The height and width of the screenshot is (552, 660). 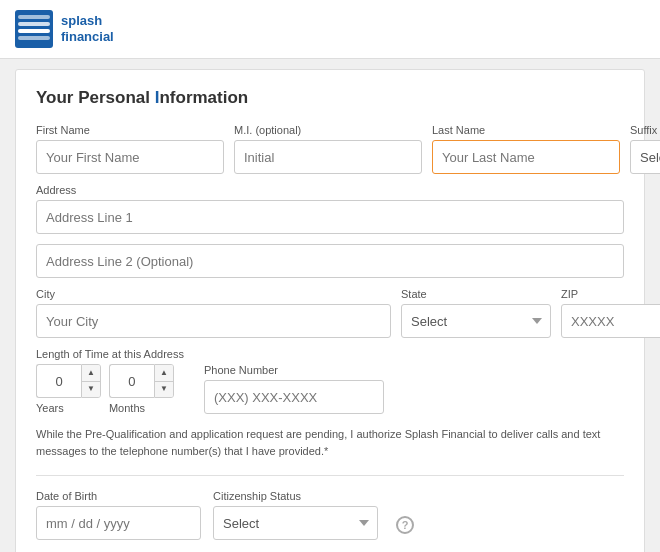 What do you see at coordinates (328, 130) in the screenshot?
I see `mi-label: M.I. (optional)` at bounding box center [328, 130].